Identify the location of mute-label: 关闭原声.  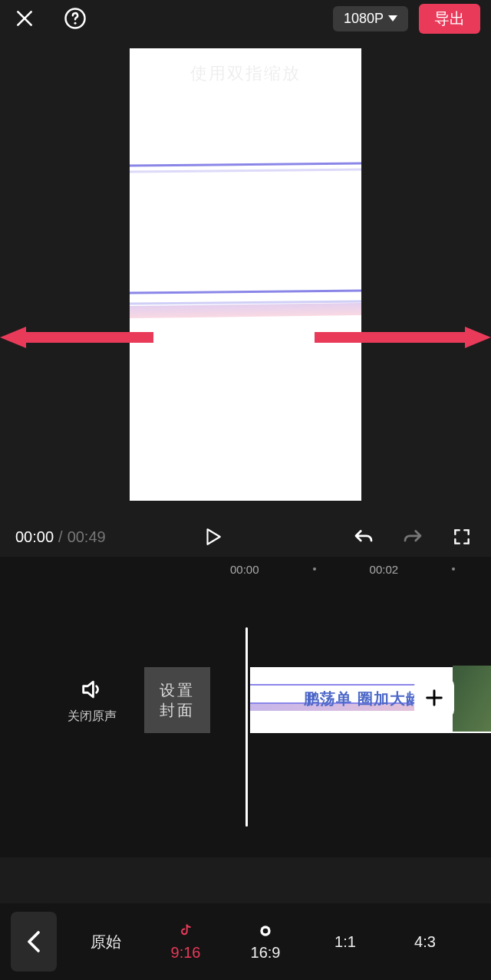
(92, 716).